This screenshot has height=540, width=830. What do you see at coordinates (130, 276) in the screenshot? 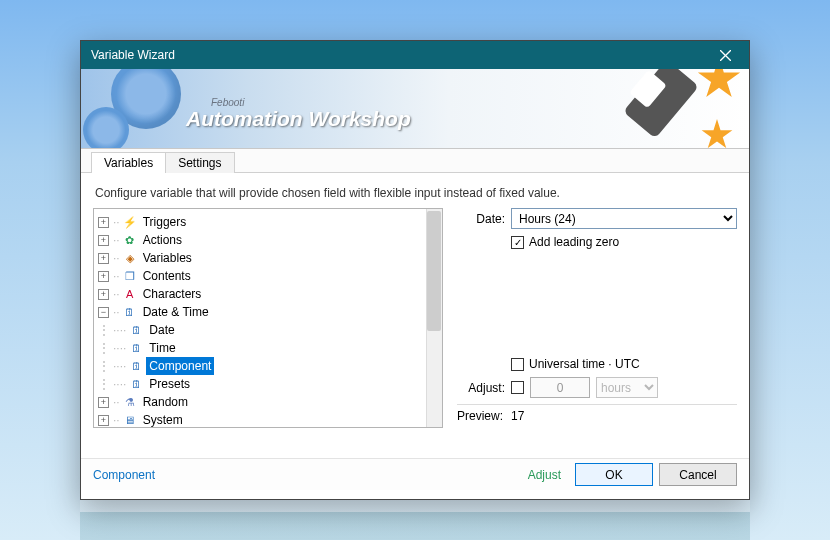
I see `document-icon: ❐` at bounding box center [130, 276].